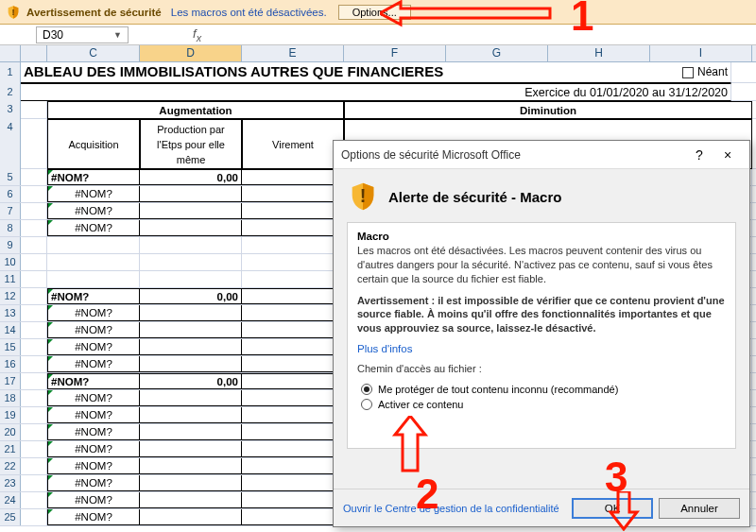 The height and width of the screenshot is (532, 756). Describe the element at coordinates (10, 195) in the screenshot. I see `row-header: 6` at that location.